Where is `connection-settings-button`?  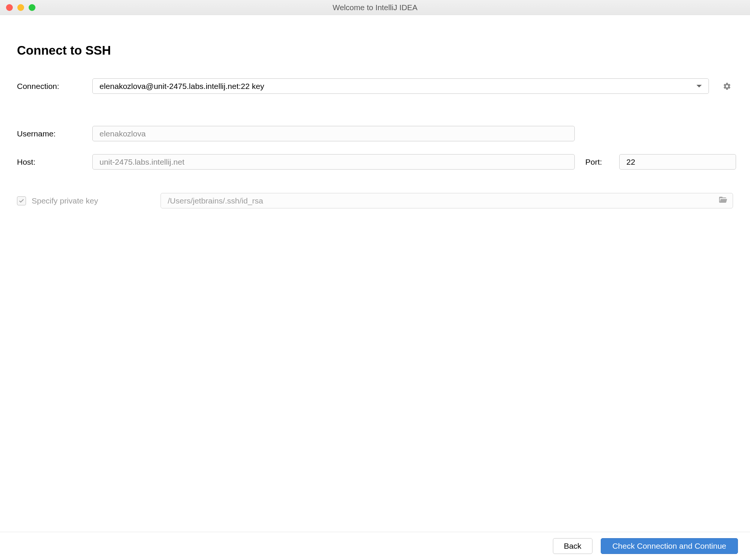
connection-settings-button is located at coordinates (727, 86).